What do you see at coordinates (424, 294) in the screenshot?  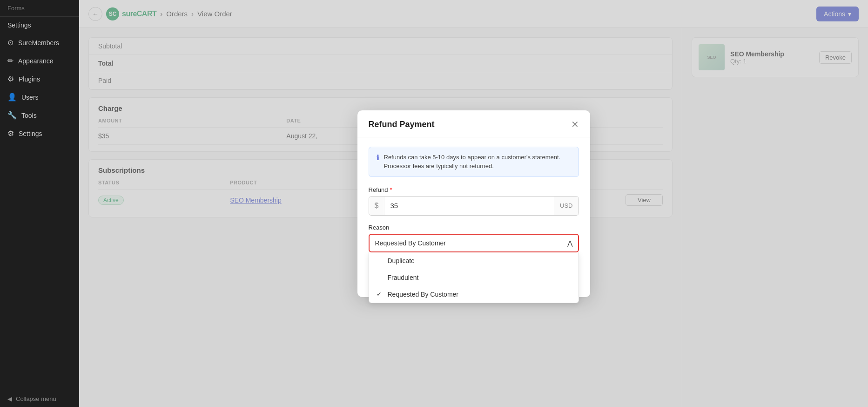 I see `option-label: Requested By Customer` at bounding box center [424, 294].